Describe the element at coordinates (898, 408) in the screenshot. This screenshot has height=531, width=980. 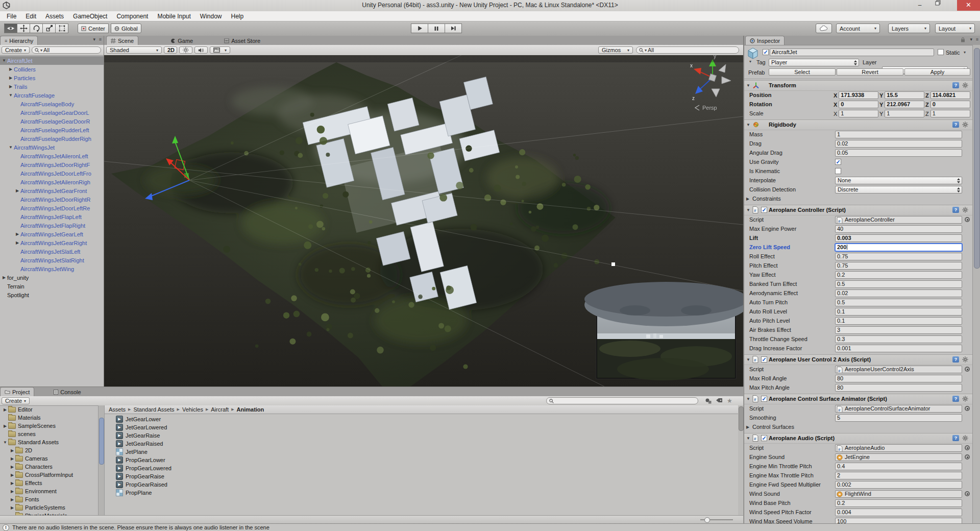
I see `object-field: #AeroplaneControlSurfaceAnimator` at that location.